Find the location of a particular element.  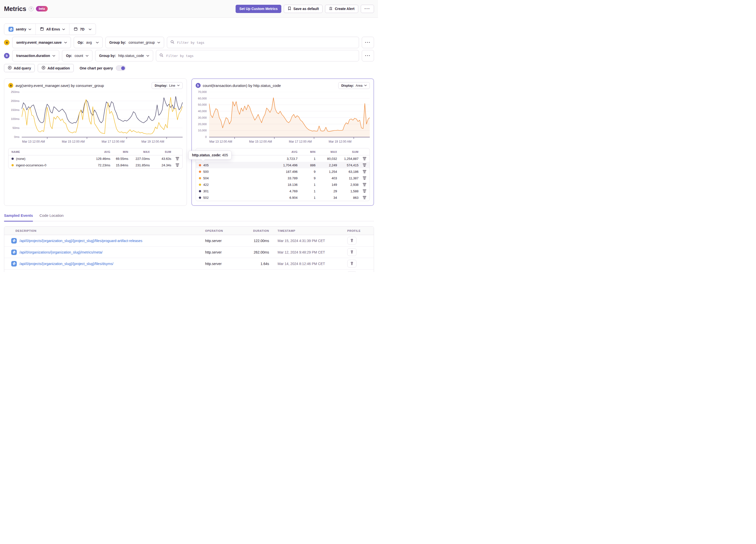

chart-panel-b: b count(transaction.duration) by http.st… is located at coordinates (283, 142).